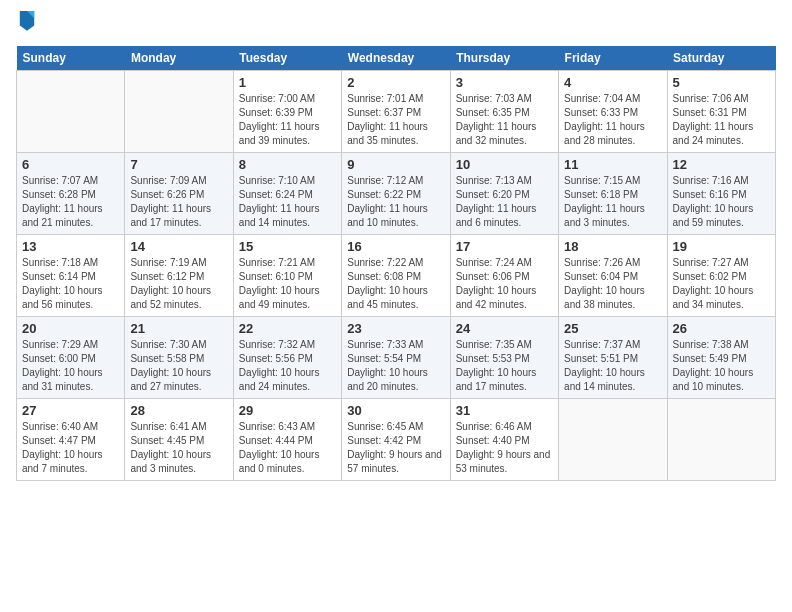 This screenshot has width=792, height=612. I want to click on day-info: Sunrise: 7:27 AM Sunset: 6:02 PM Dayligh…, so click(722, 284).